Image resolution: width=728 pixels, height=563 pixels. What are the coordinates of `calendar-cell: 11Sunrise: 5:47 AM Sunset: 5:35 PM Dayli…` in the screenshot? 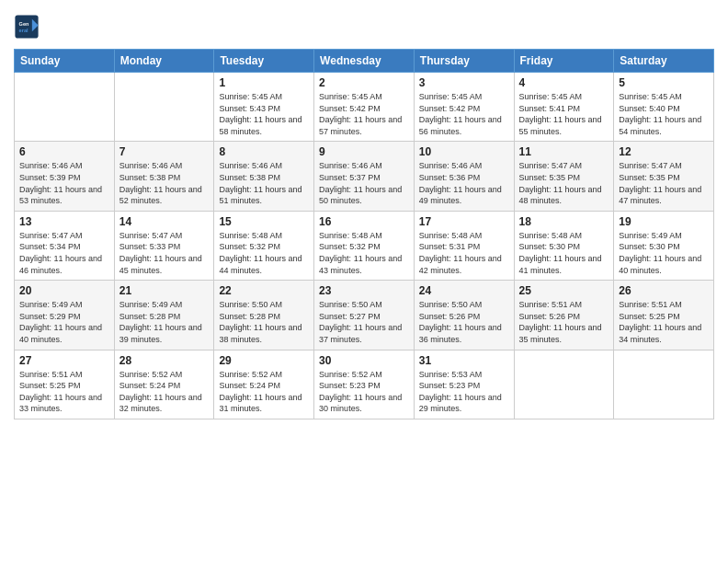 It's located at (564, 177).